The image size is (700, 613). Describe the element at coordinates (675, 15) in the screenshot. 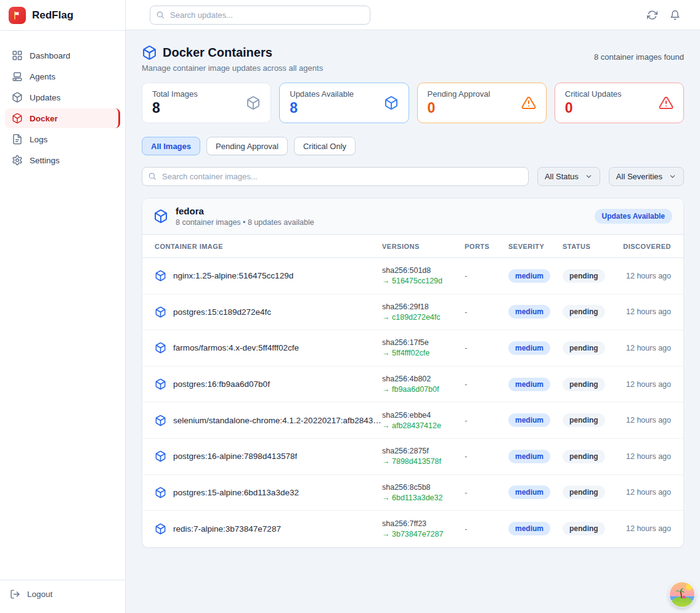

I see `bell-icon` at that location.